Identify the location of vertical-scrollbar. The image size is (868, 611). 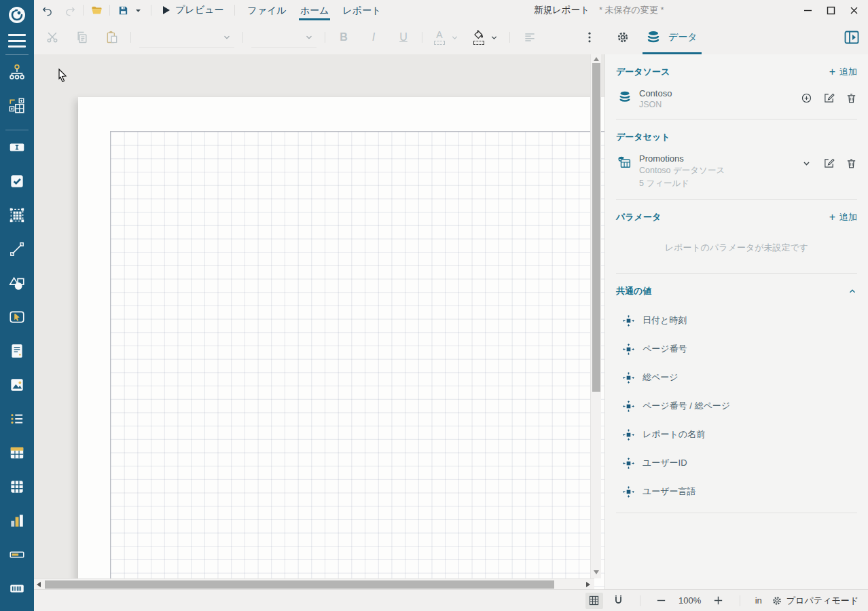
(596, 316).